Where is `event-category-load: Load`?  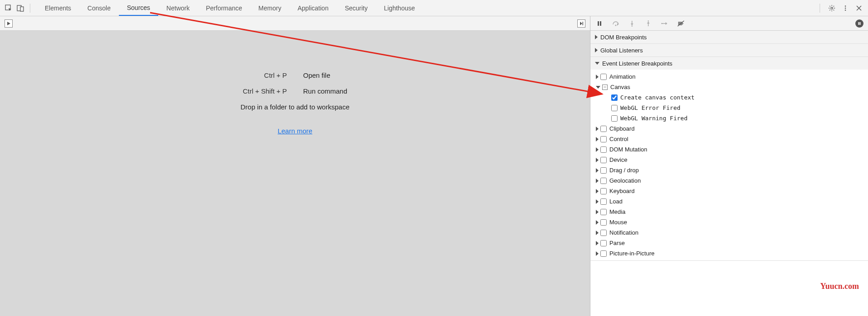 event-category-load: Load is located at coordinates (729, 202).